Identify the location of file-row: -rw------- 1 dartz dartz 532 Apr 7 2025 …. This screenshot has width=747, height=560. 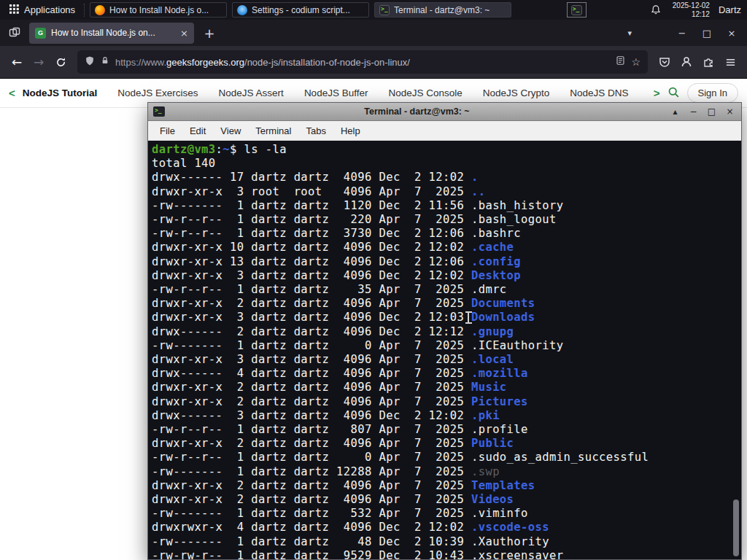
(445, 513).